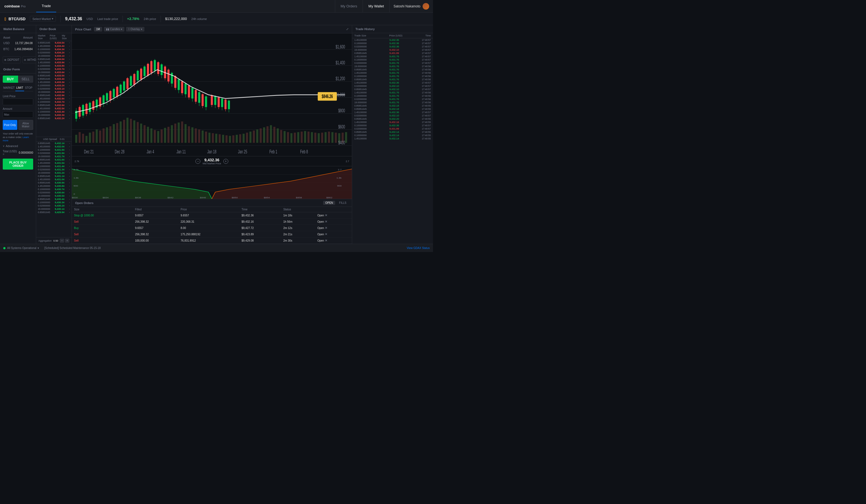  Describe the element at coordinates (54, 72) in the screenshot. I see `order-book-ask-row: 19.00000009,433.64-` at that location.